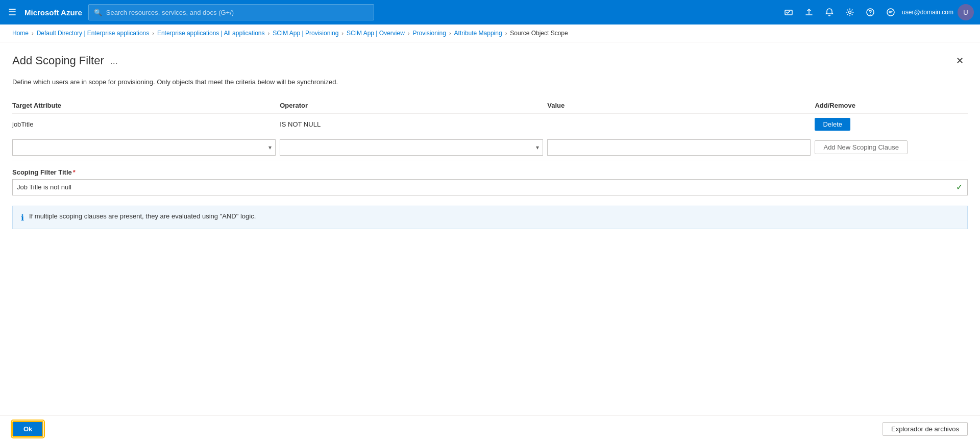 The width and height of the screenshot is (980, 442). What do you see at coordinates (891, 12) in the screenshot?
I see `feedback-icon` at bounding box center [891, 12].